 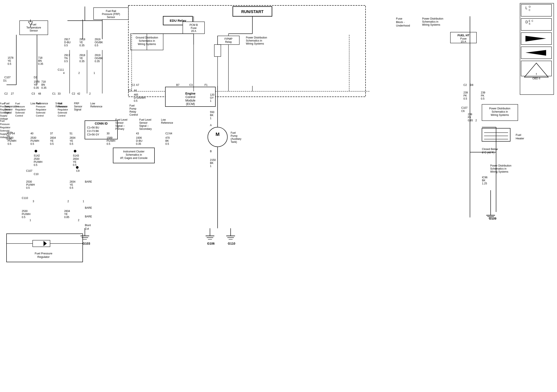 I want to click on fuse-block-label: Fuse, so click(x=399, y=18).